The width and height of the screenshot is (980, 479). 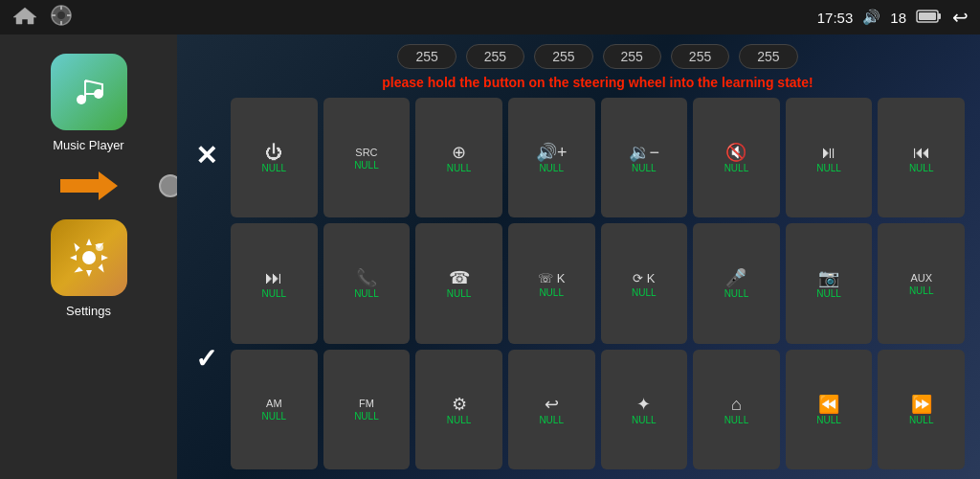 I want to click on vol-down-icon: 🔉−, so click(x=645, y=152).